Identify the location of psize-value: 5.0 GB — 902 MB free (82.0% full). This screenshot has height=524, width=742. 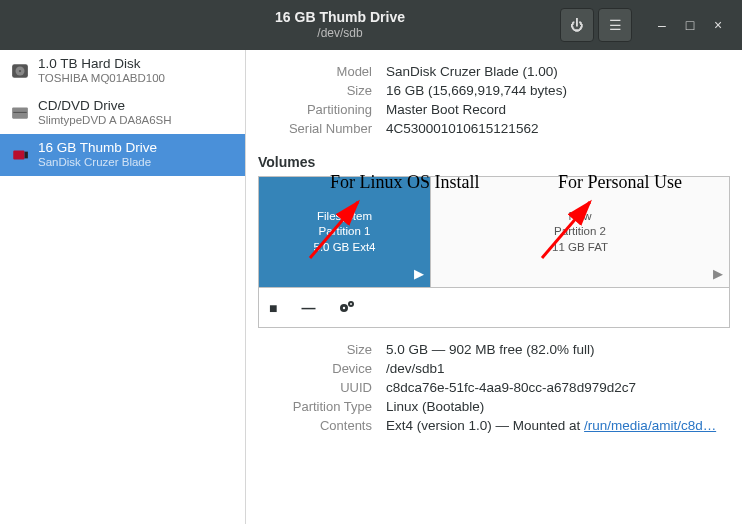
(490, 350).